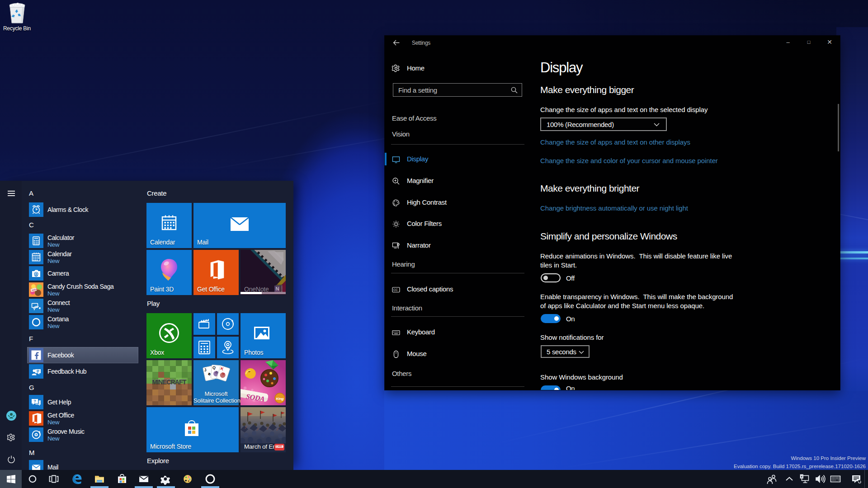 This screenshot has height=488, width=868. Describe the element at coordinates (280, 399) in the screenshot. I see `svg-text: King` at that location.